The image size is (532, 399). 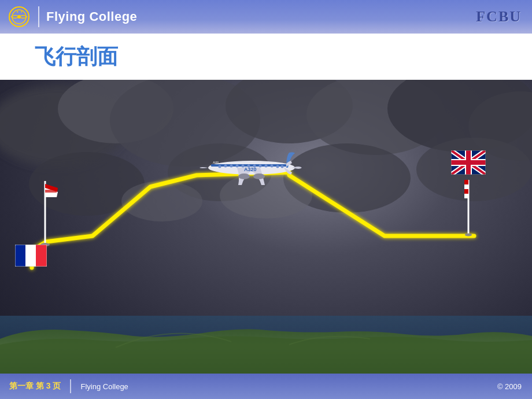 I want to click on header-divider, so click(x=39, y=17).